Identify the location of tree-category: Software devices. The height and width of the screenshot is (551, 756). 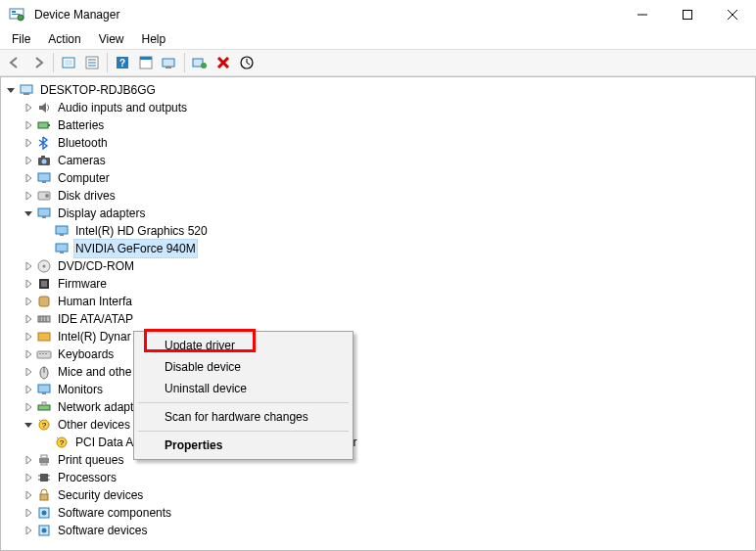
(379, 530).